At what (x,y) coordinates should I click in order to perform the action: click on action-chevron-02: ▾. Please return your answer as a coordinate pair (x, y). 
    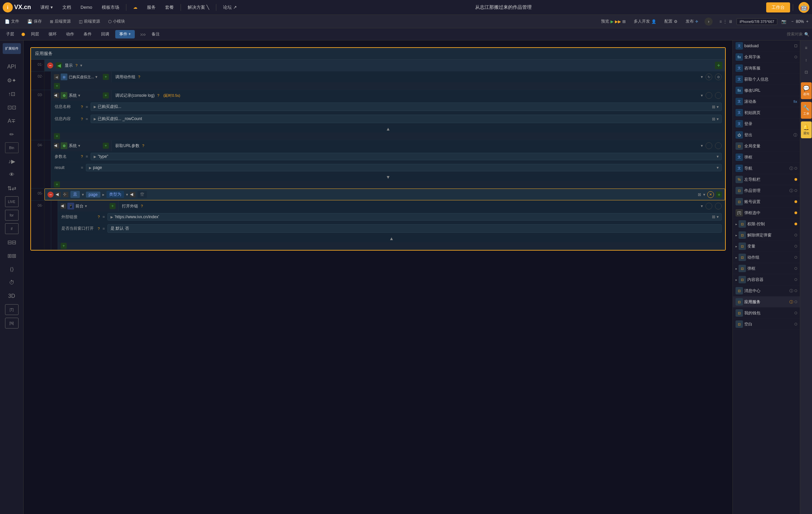
    Looking at the image, I should click on (702, 77).